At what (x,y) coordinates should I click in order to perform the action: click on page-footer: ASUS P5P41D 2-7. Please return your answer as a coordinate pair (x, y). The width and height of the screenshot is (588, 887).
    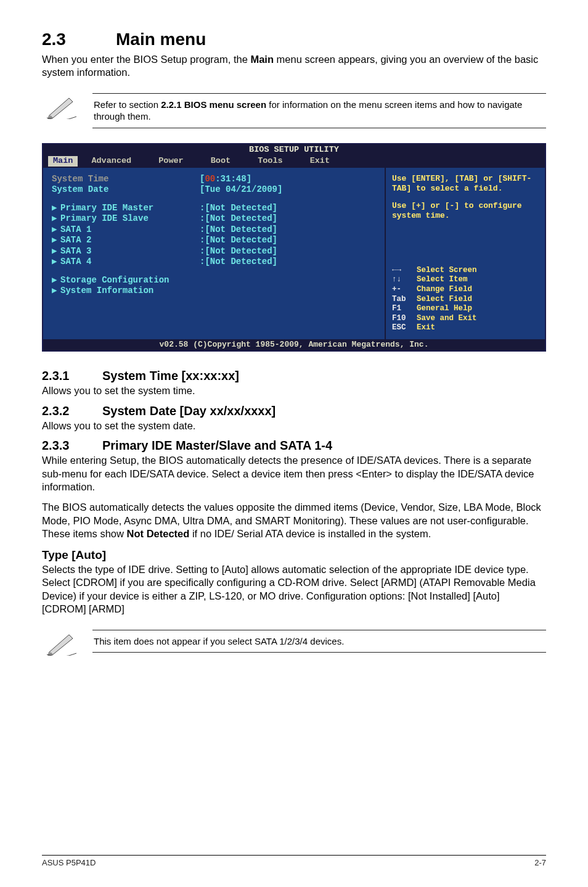
    Looking at the image, I should click on (294, 861).